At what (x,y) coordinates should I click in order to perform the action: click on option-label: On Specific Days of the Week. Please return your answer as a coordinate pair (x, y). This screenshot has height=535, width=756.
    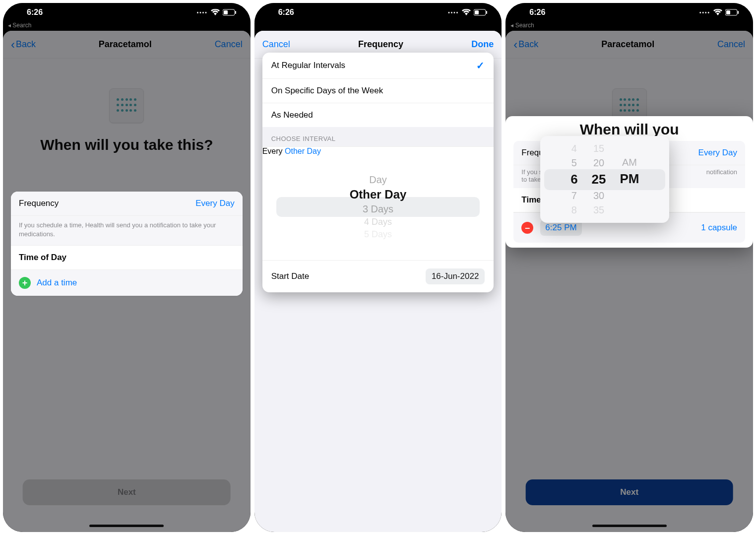
    Looking at the image, I should click on (327, 91).